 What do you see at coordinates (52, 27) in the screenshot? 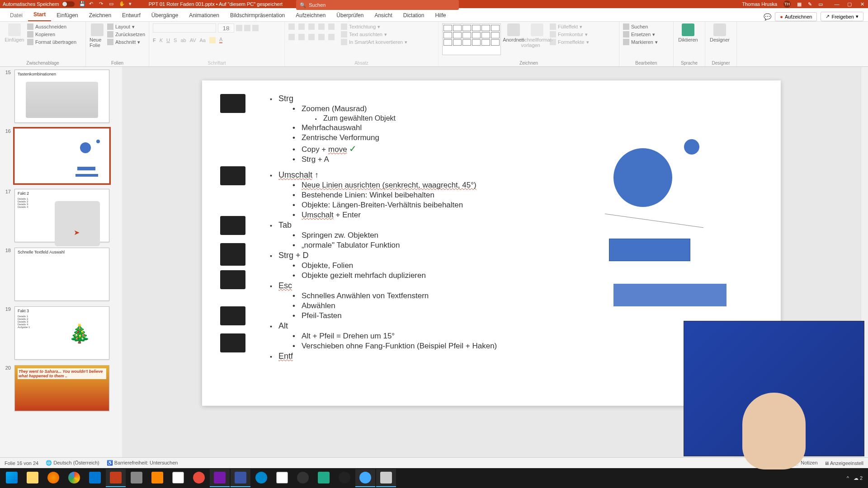
I see `cut-button: Ausschneiden` at bounding box center [52, 27].